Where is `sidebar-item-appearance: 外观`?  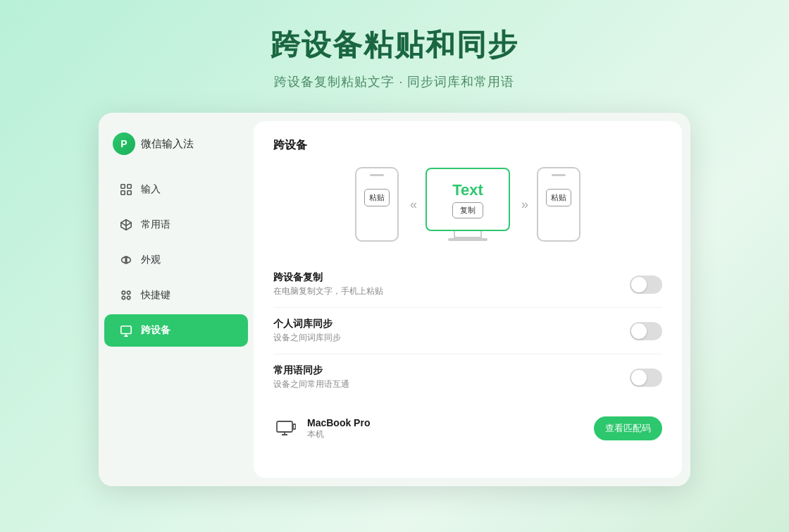 sidebar-item-appearance: 外观 is located at coordinates (176, 260).